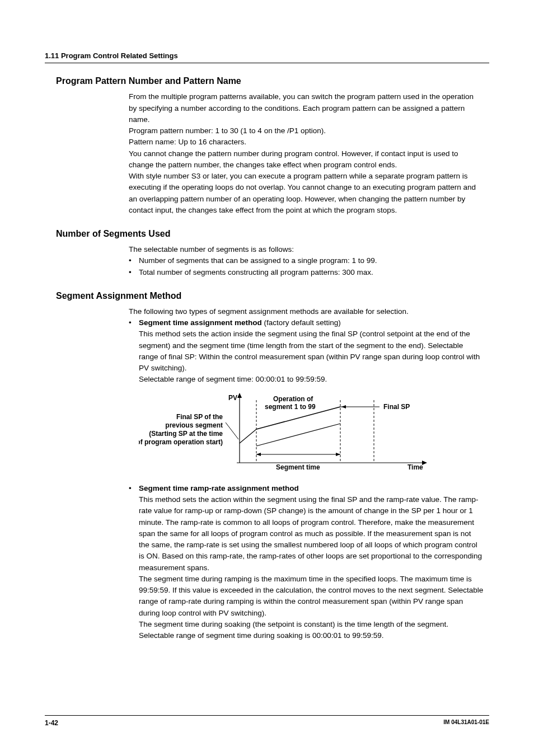 Image resolution: width=534 pixels, height=756 pixels. What do you see at coordinates (290, 407) in the screenshot?
I see `fig-label-op2: segment 1 to 99` at bounding box center [290, 407].